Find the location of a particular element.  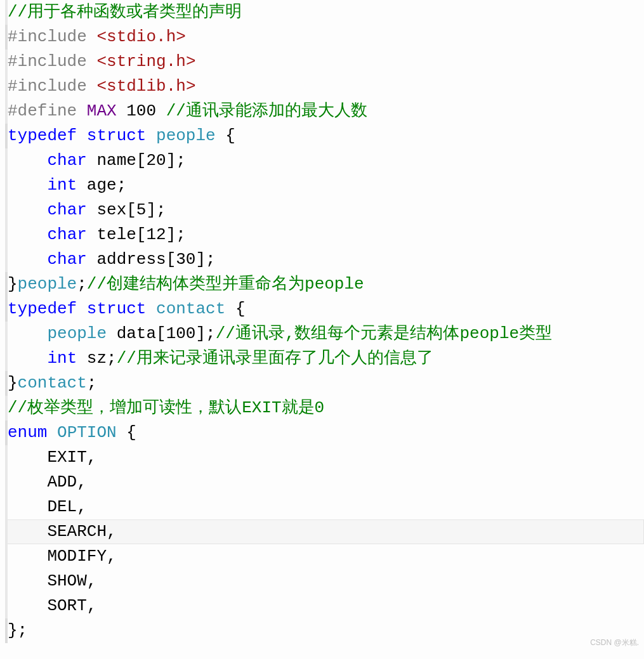

token-plain: }; is located at coordinates (18, 630).